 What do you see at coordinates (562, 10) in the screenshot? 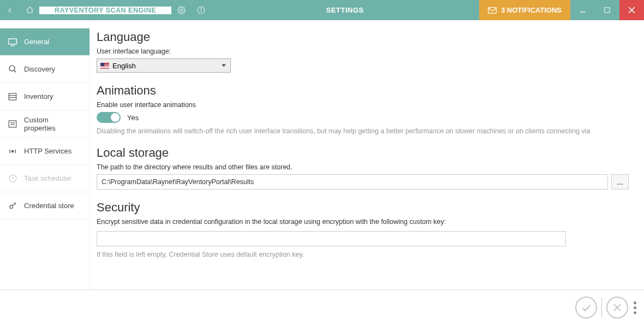
I see `titlebar-right: 3 NOTIFICATIONS` at bounding box center [562, 10].